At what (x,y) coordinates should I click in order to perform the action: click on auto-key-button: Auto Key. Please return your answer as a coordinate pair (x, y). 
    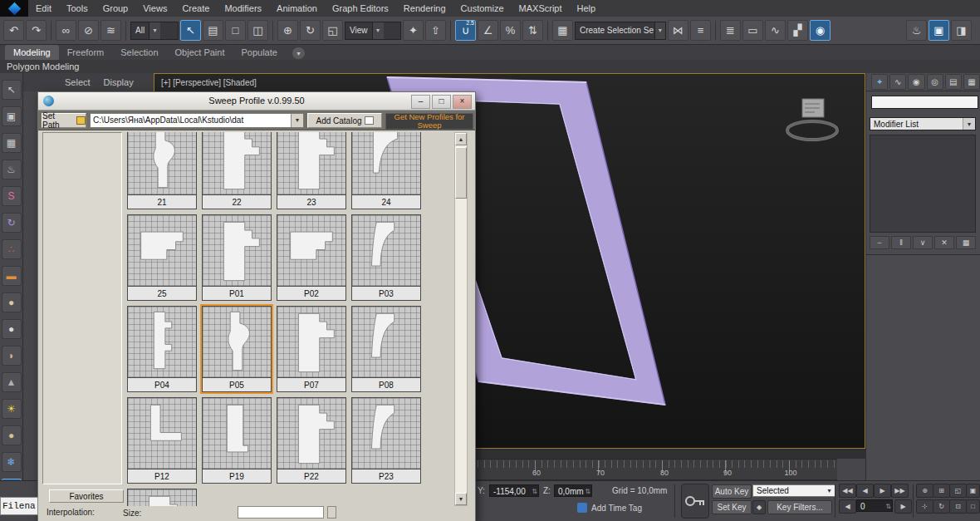
    Looking at the image, I should click on (732, 492).